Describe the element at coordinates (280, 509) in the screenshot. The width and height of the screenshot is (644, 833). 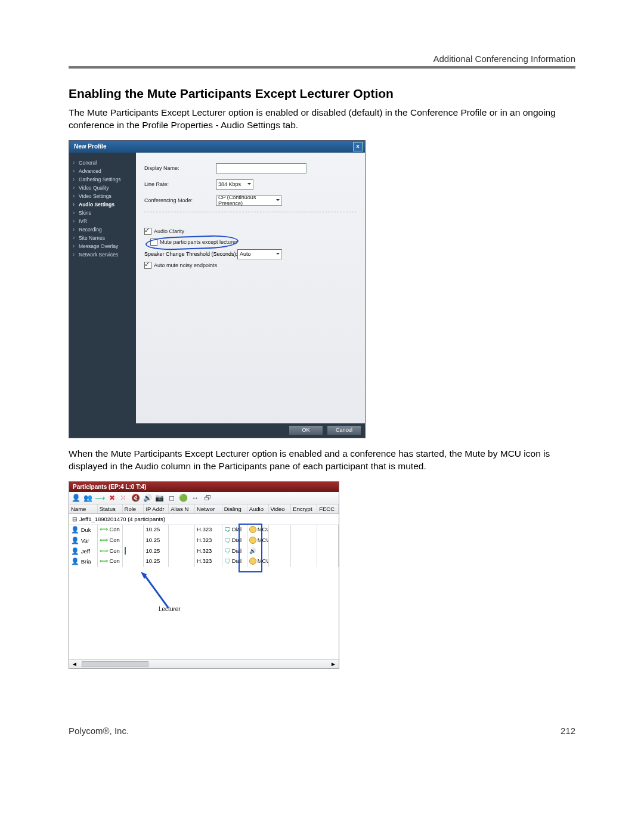
I see `col-video: Video` at that location.